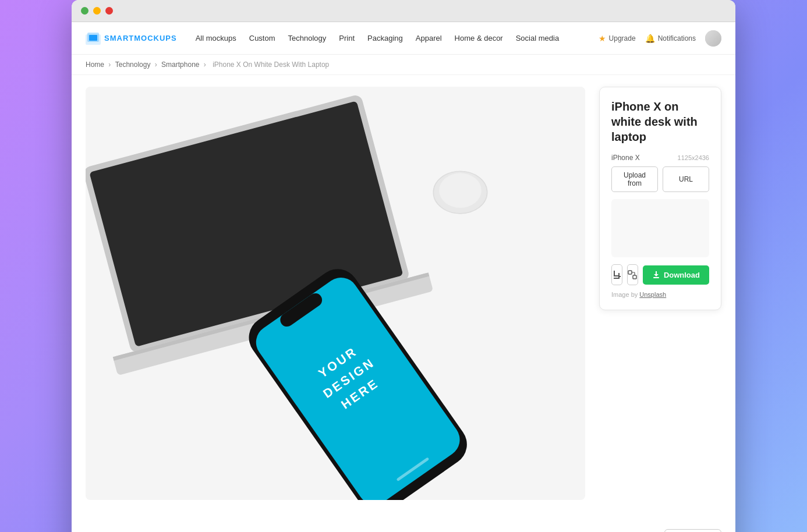 The height and width of the screenshot is (532, 807). I want to click on logo-icon, so click(93, 38).